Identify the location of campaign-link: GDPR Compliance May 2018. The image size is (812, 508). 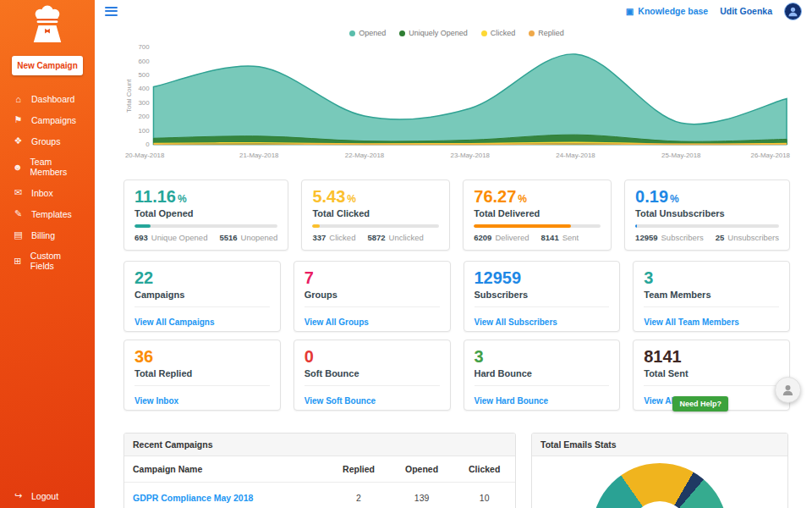
(193, 498).